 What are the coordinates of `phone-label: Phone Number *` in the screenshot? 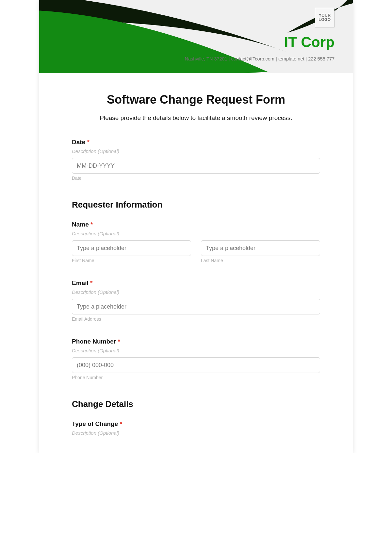 It's located at (196, 342).